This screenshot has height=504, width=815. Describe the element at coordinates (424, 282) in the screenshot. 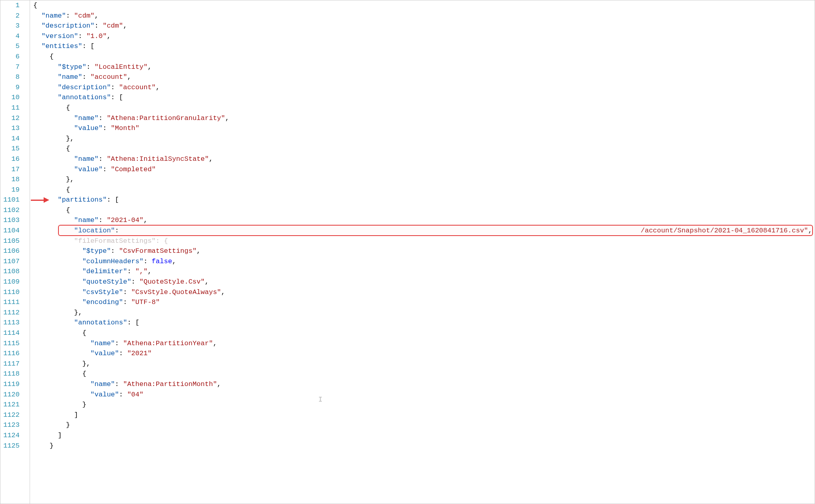

I see `code-line: "quoteStyle": "QuoteStyle.Csv",` at that location.